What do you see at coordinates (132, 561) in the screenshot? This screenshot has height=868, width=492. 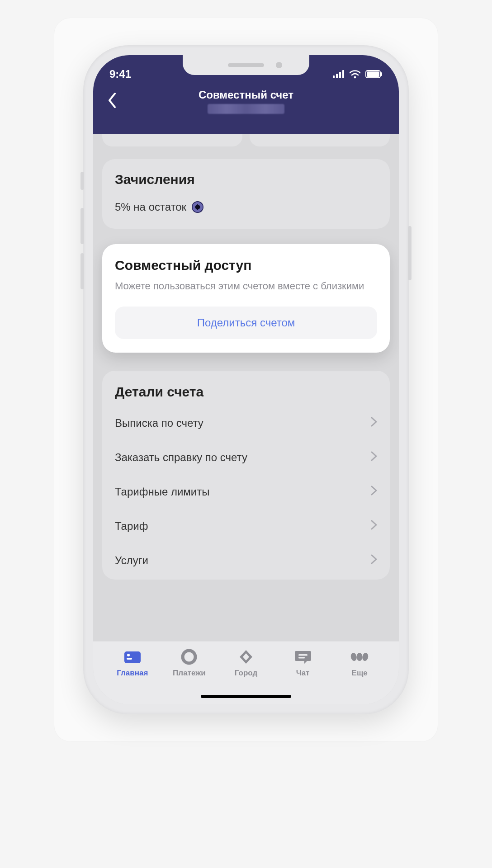 I see `row-label: Услуги` at bounding box center [132, 561].